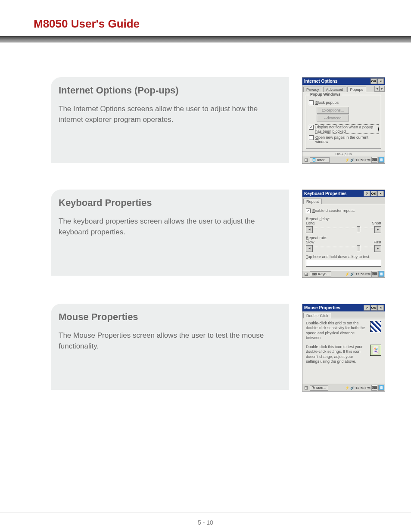 The height and width of the screenshot is (532, 411). I want to click on window-titlebar: Keyboard Properties ? OK ×, so click(344, 194).